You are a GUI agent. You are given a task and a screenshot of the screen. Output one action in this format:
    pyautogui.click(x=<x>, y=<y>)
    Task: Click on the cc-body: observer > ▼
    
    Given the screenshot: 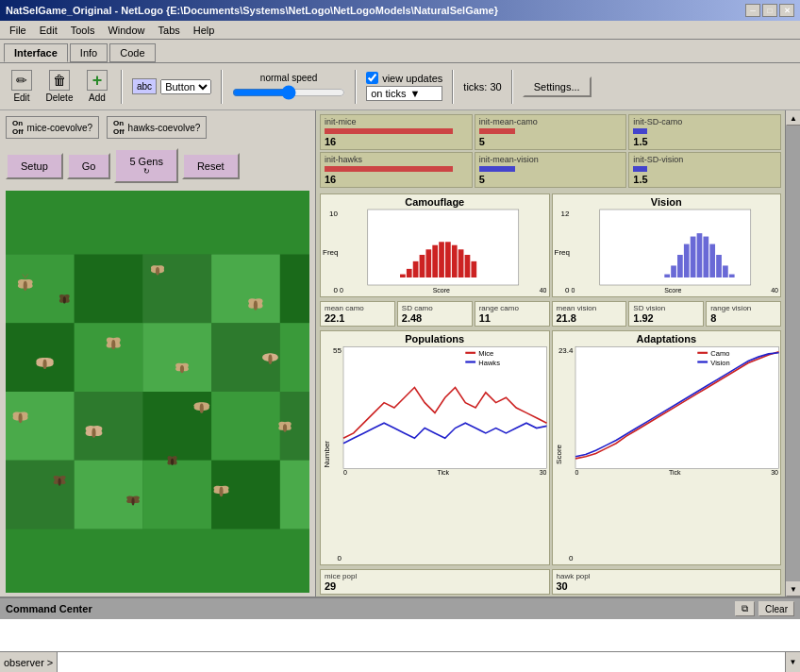 What is the action you would take?
    pyautogui.click(x=400, y=646)
    